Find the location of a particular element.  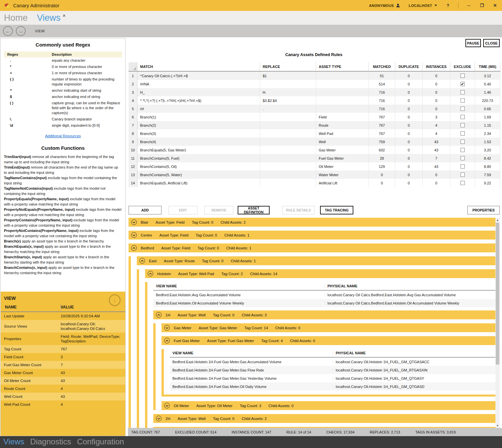

tree-node-header: BlairAsset Type: FieldTag Count: 0Child … is located at coordinates (312, 222).